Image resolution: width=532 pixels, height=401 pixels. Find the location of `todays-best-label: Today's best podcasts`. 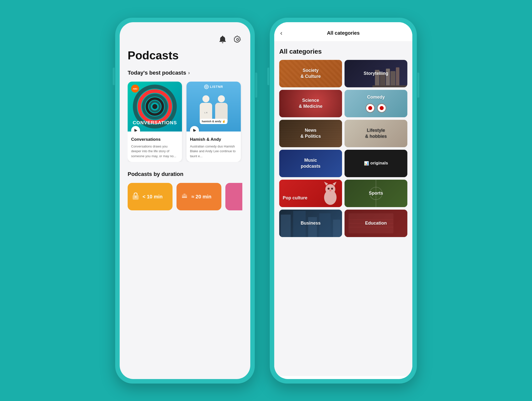

todays-best-label: Today's best podcasts is located at coordinates (157, 73).